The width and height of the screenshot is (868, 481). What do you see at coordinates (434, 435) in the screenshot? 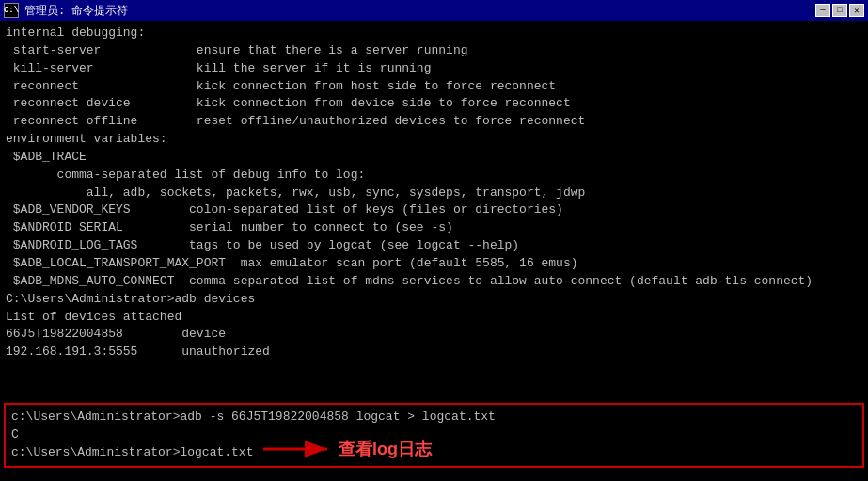
I see `highlight-line: C` at bounding box center [434, 435].